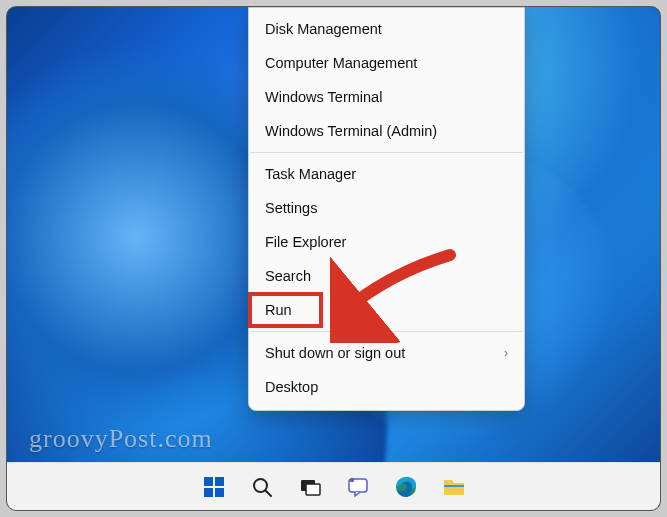 The width and height of the screenshot is (667, 517). Describe the element at coordinates (278, 310) in the screenshot. I see `menu-item-label: Run` at that location.